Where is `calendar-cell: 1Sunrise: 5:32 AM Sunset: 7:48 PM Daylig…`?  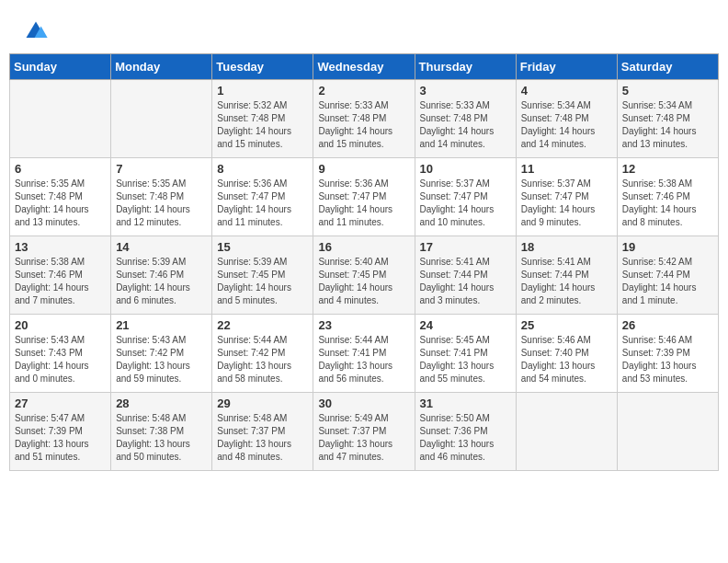 calendar-cell: 1Sunrise: 5:32 AM Sunset: 7:48 PM Daylig… is located at coordinates (263, 120).